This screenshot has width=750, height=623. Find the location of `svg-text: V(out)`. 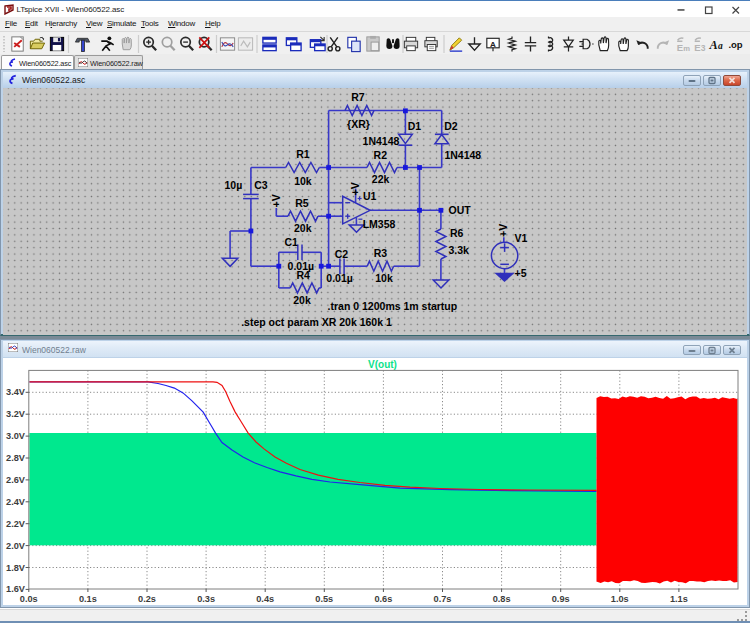

svg-text: V(out) is located at coordinates (382, 364).